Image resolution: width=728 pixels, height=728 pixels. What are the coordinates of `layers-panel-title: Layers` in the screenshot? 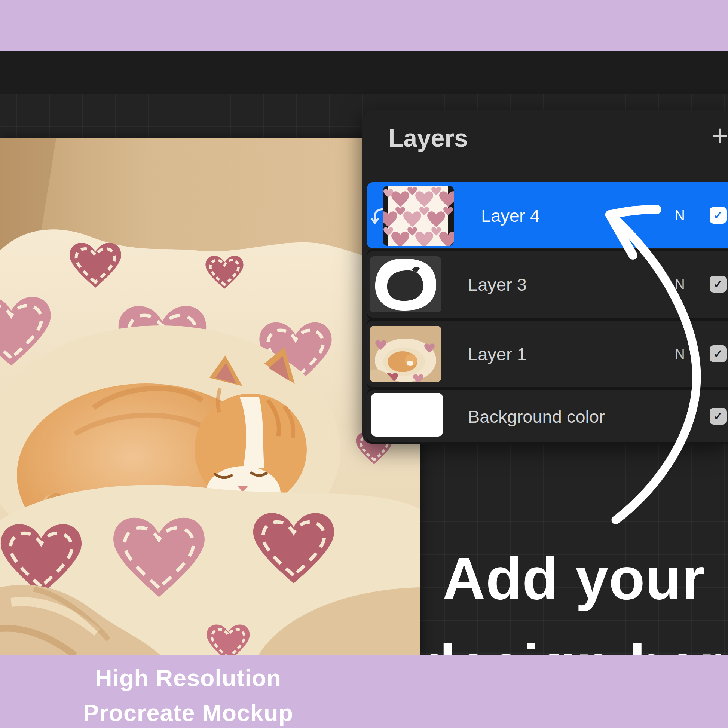 It's located at (428, 138).